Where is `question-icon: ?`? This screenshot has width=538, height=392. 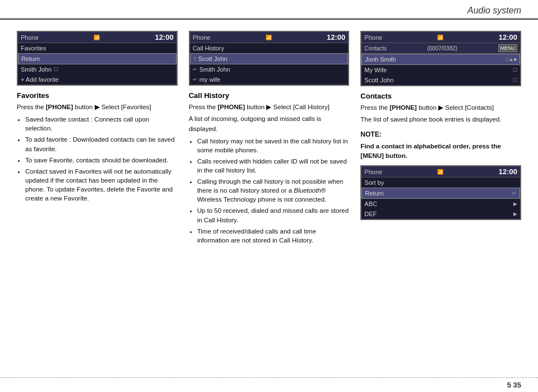
question-icon: ? is located at coordinates (195, 59).